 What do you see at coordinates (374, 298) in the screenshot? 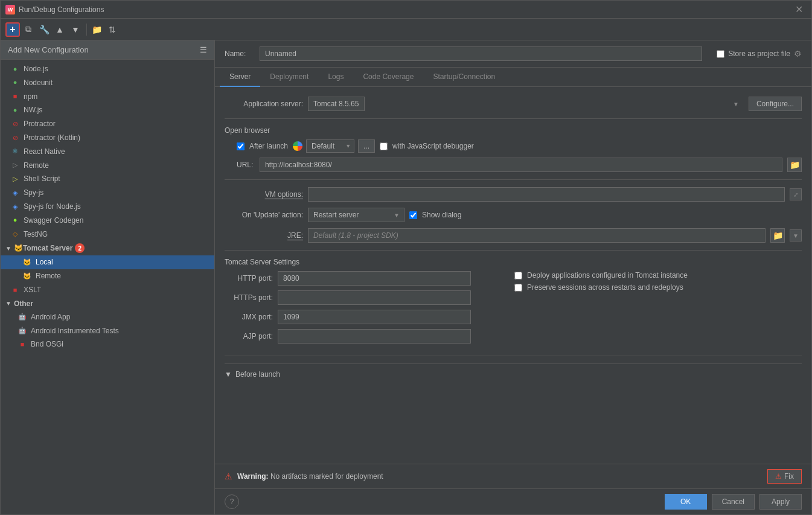
I see `https-port-input` at bounding box center [374, 298].